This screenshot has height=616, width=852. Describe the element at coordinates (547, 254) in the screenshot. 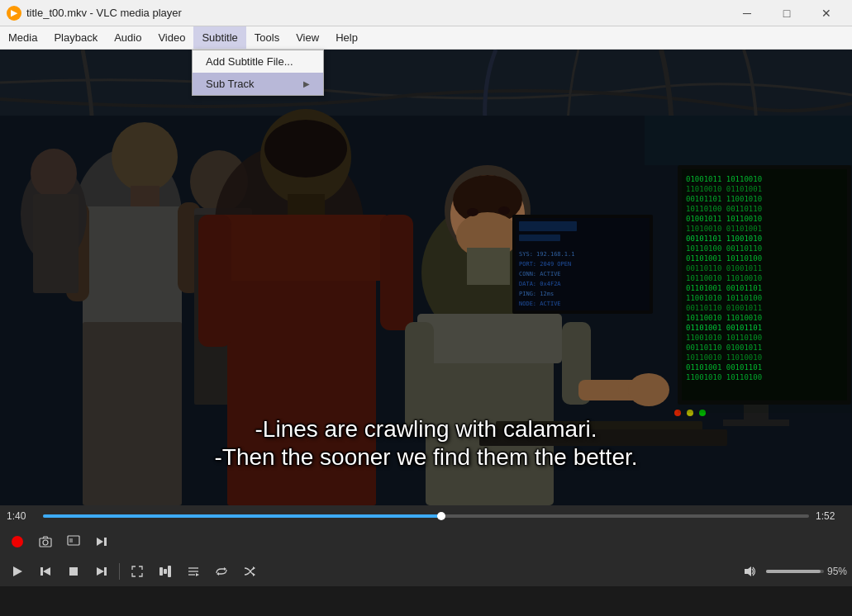

I see `svg-text: SYS: 192.168.1.1` at that location.